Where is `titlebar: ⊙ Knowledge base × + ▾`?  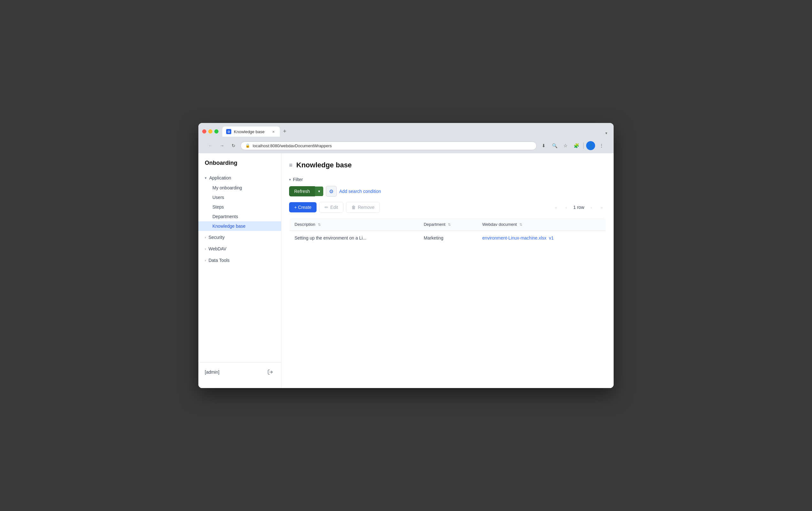 titlebar: ⊙ Knowledge base × + ▾ is located at coordinates (406, 131).